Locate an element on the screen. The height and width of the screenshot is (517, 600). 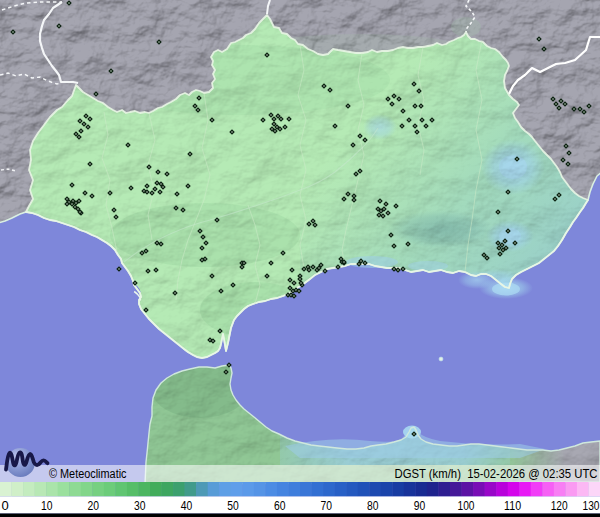
svg-text: 100 is located at coordinates (466, 506).